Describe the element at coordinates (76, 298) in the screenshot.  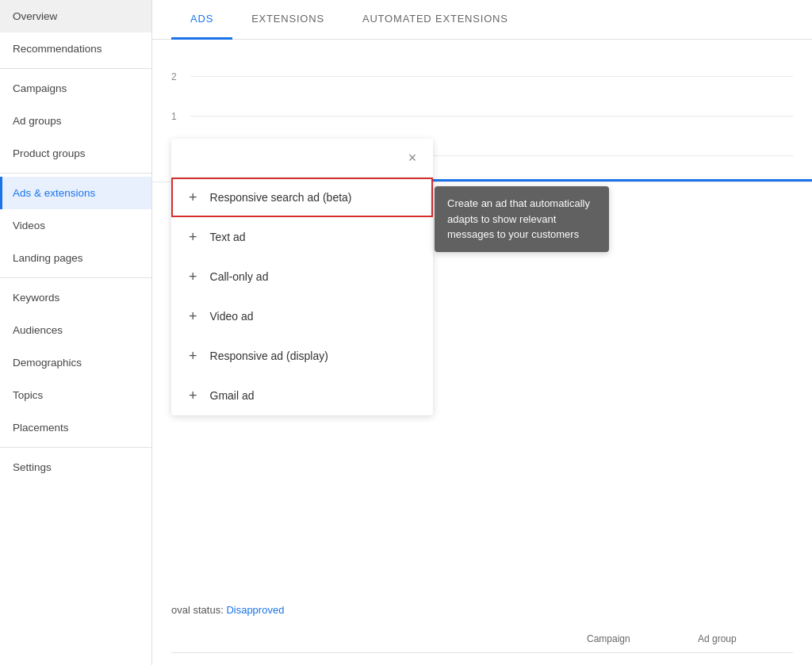
I see `sidebar-item-keywords: Keywords` at that location.